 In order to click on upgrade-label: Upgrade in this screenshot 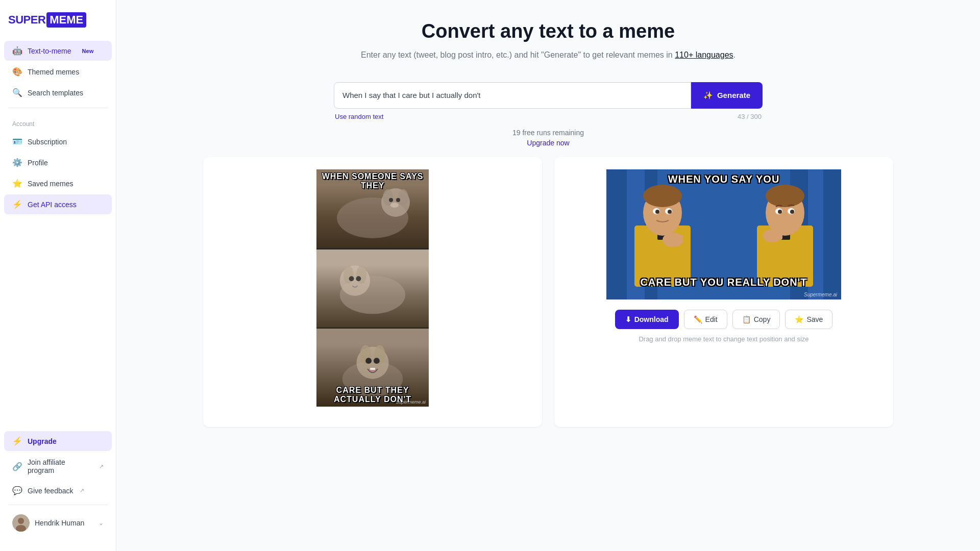, I will do `click(42, 441)`.